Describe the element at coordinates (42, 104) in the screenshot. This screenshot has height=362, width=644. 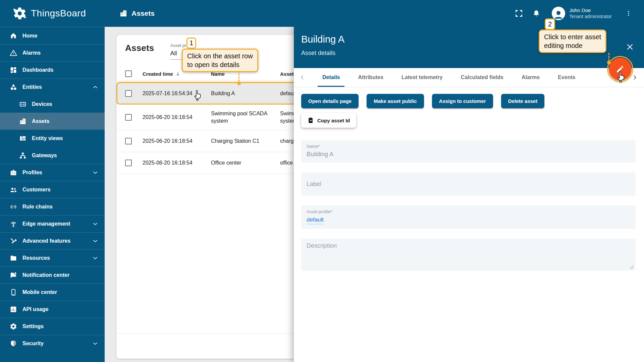
I see `sidebar-item-label: Devices` at that location.